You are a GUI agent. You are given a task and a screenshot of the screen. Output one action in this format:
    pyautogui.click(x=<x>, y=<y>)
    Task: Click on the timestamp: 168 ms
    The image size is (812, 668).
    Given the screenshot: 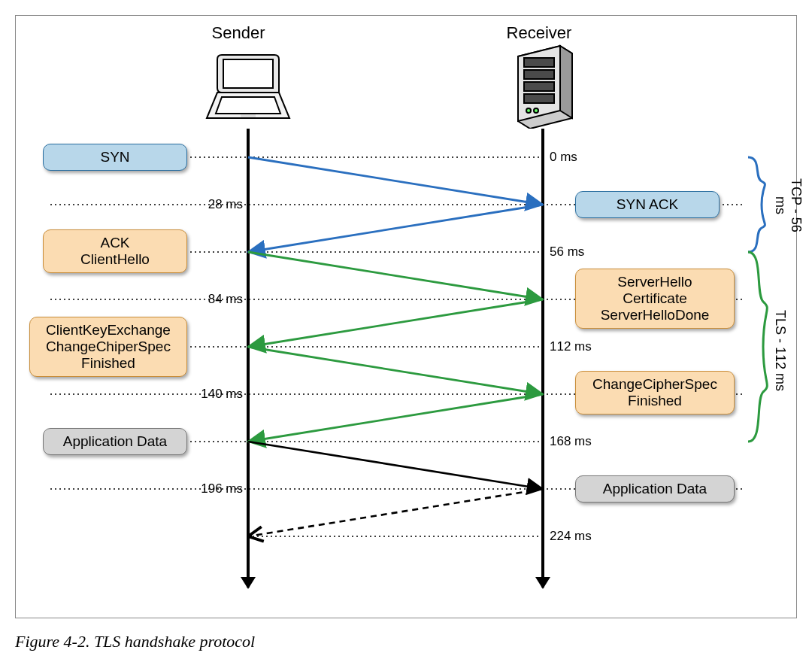 What is the action you would take?
    pyautogui.click(x=572, y=442)
    